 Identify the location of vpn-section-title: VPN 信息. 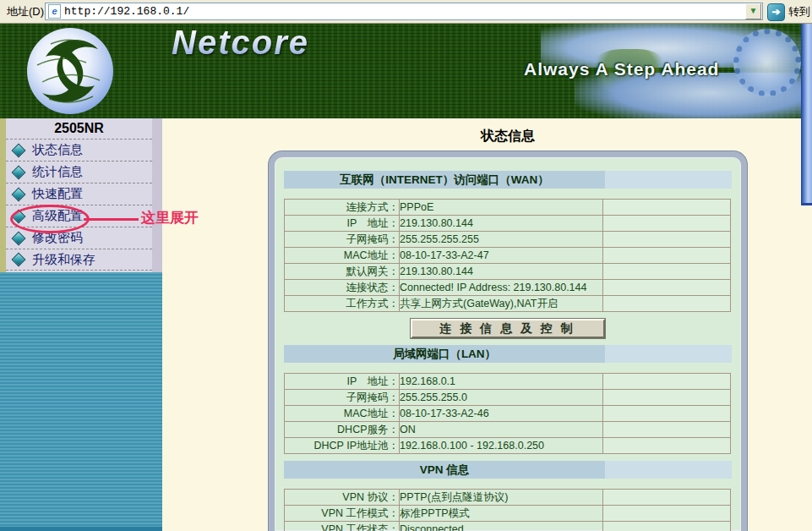
(444, 470).